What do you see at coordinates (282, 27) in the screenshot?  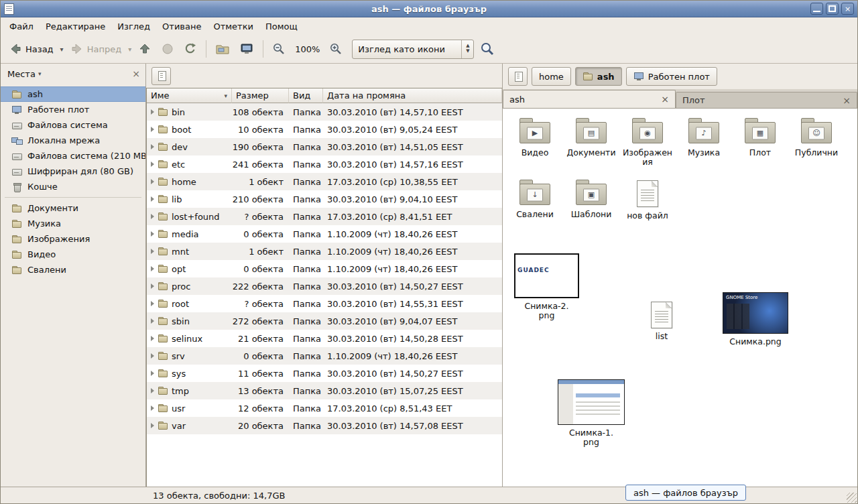 I see `menu-item: Помощ` at bounding box center [282, 27].